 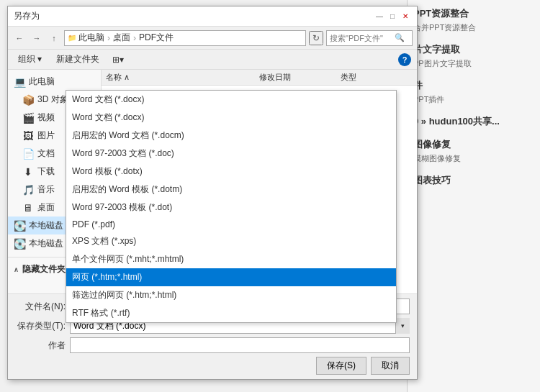 I want to click on col-date: 修改日期, so click(x=295, y=78).